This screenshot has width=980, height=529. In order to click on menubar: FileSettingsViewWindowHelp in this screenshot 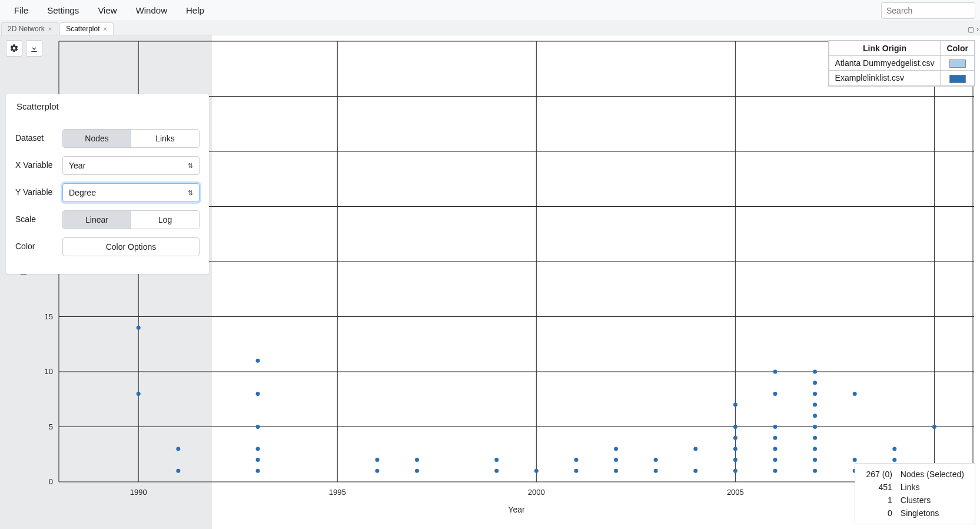, I will do `click(490, 11)`.